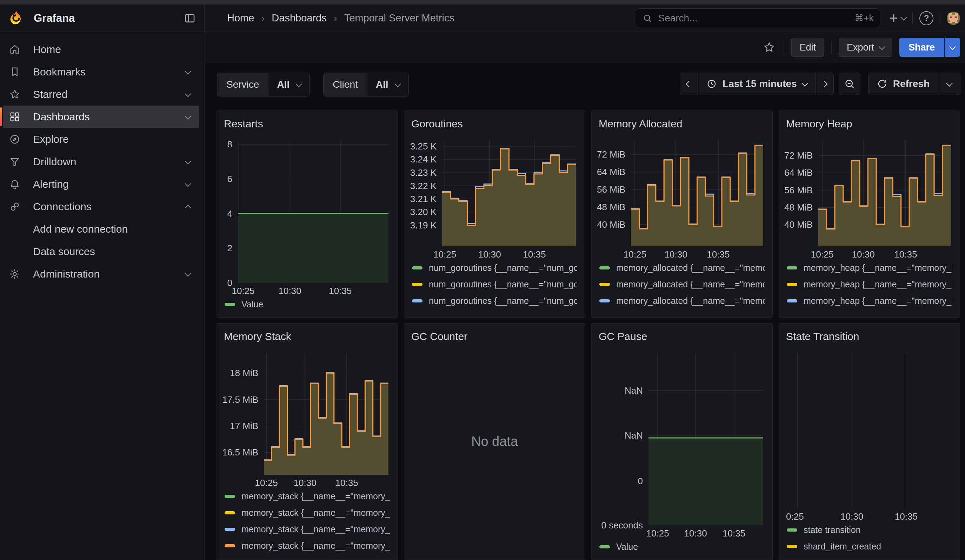 The height and width of the screenshot is (560, 965). I want to click on sidebar-item-bookmarks: Bookmarks, so click(101, 72).